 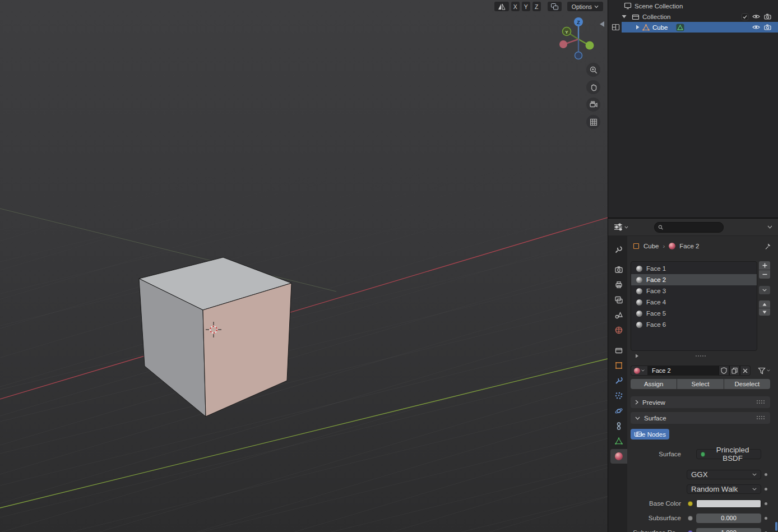 What do you see at coordinates (765, 312) in the screenshot?
I see `triangle-down-icon` at bounding box center [765, 312].